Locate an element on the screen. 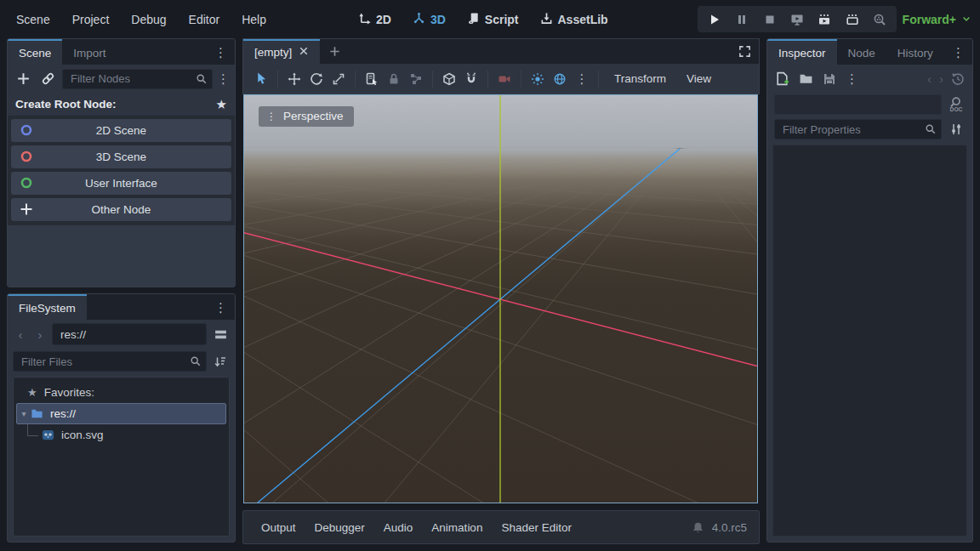 This screenshot has height=551, width=980. new-resource-icon is located at coordinates (783, 78).